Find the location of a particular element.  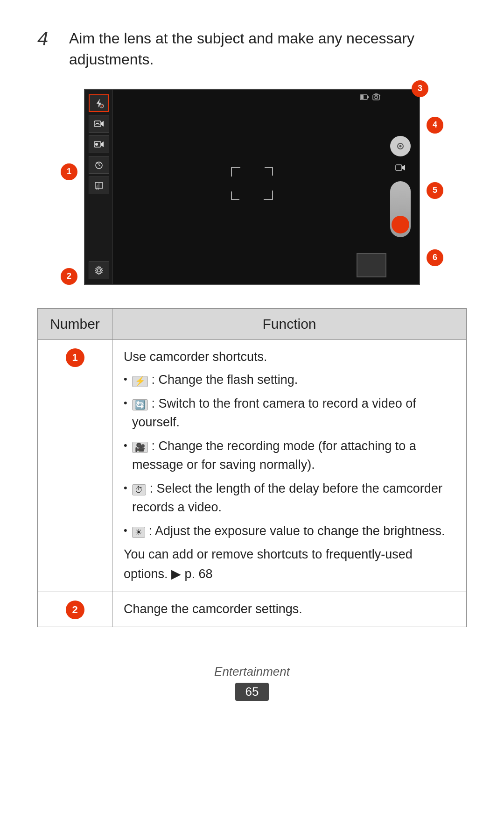

step-number: 4 is located at coordinates (49, 39).